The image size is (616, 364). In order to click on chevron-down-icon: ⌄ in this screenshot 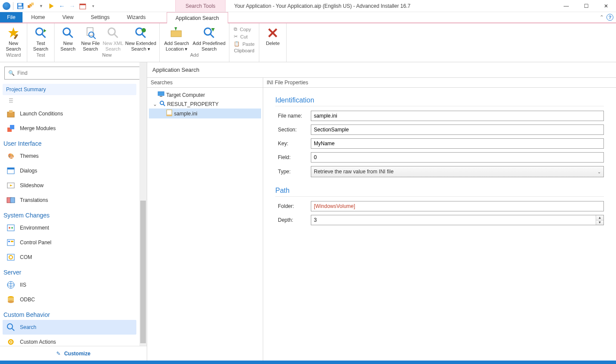, I will do `click(155, 104)`.